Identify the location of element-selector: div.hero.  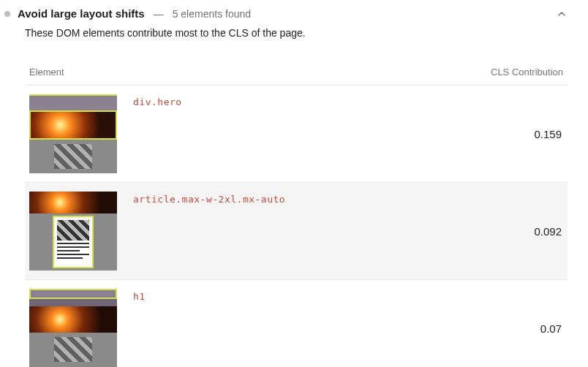
(158, 102).